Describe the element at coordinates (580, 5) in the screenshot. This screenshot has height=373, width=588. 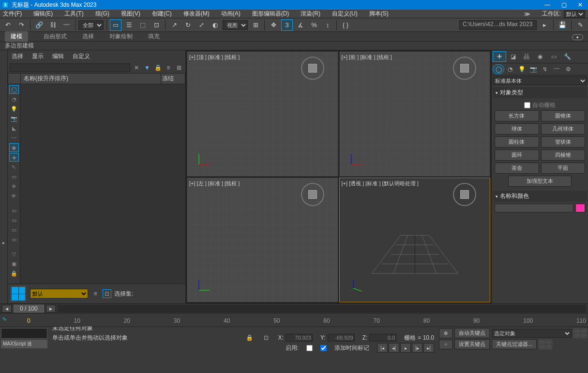
I see `close-button: ✕` at that location.